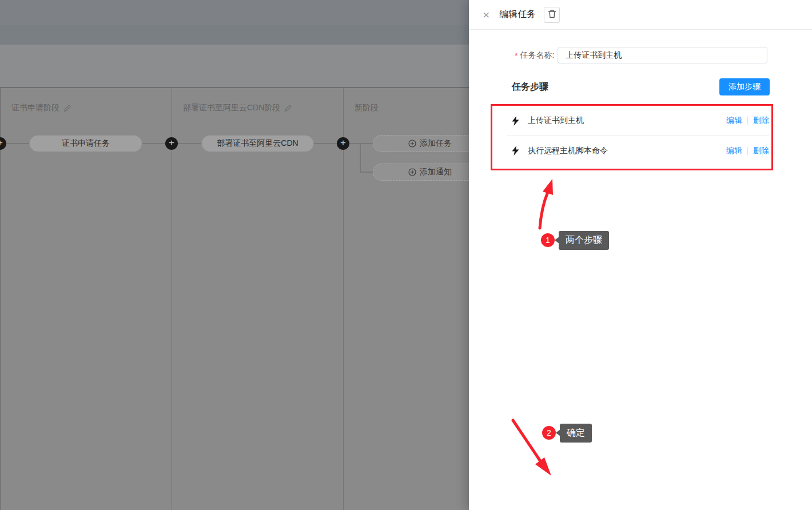 Image resolution: width=812 pixels, height=510 pixels. I want to click on page-toolbar, so click(234, 66).